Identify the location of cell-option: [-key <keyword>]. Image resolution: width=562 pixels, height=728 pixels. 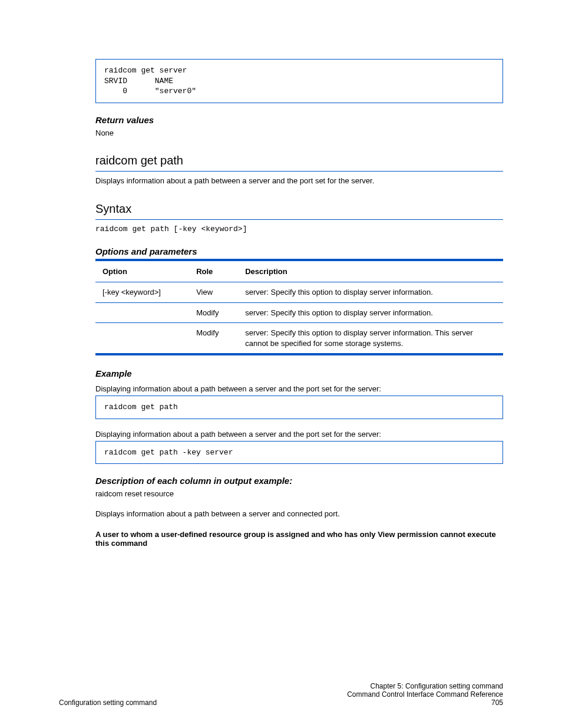
(143, 292).